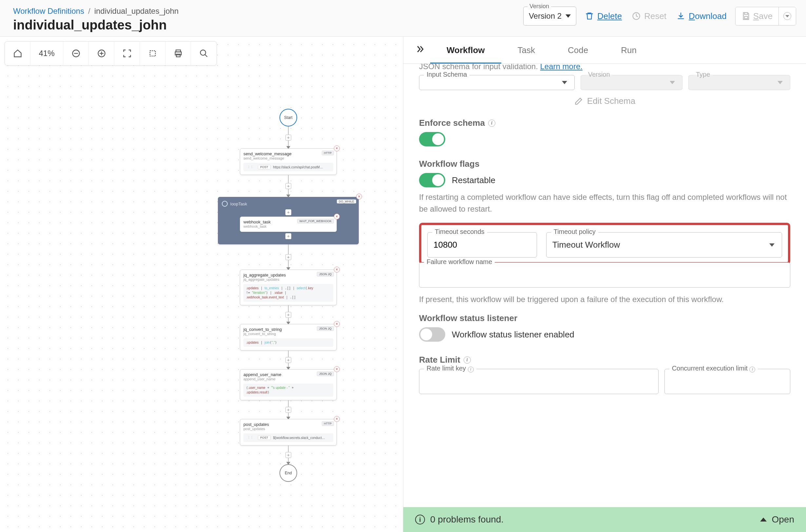 Image resolution: width=806 pixels, height=532 pixels. What do you see at coordinates (102, 54) in the screenshot?
I see `plus-circle-icon` at bounding box center [102, 54].